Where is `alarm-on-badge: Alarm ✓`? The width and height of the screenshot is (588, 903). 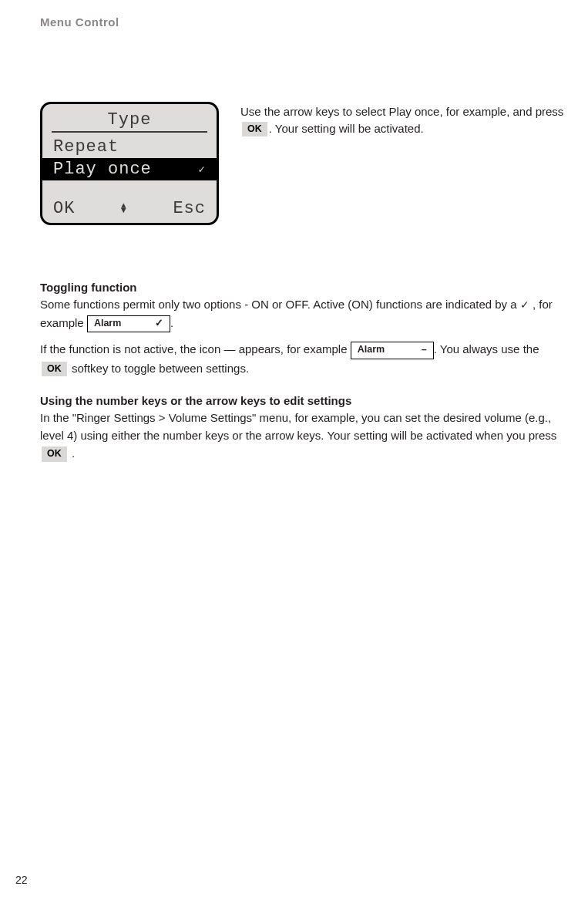
alarm-on-badge: Alarm ✓ is located at coordinates (129, 324).